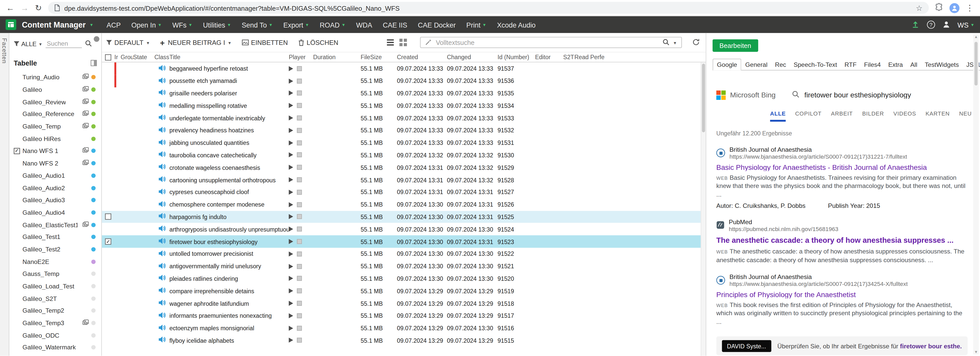 This screenshot has height=356, width=980. Describe the element at coordinates (703, 209) in the screenshot. I see `list-scrollbar` at that location.